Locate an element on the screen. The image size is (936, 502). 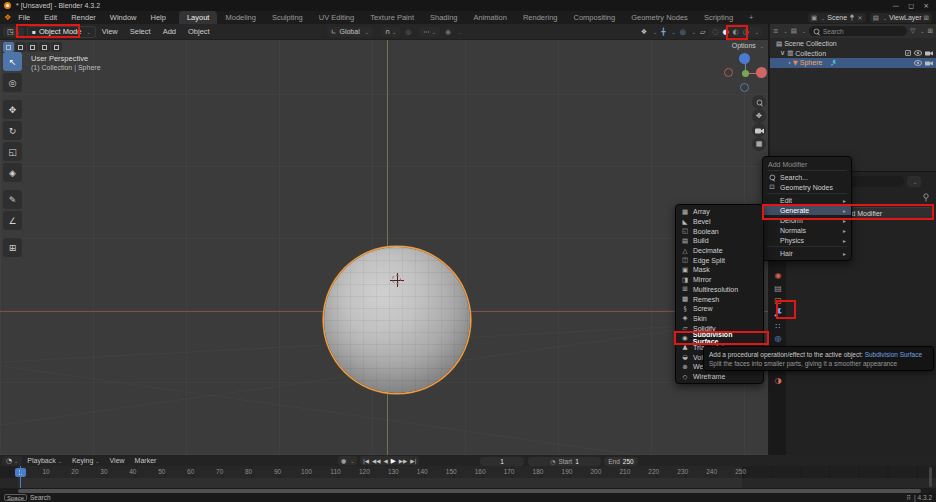
gizmo-x-axis is located at coordinates (762, 72).